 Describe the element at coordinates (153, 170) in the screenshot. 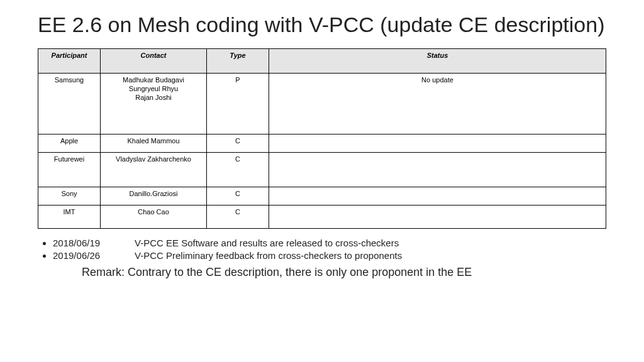

I see `cell-contact: Vladyslav Zakharchenko` at that location.